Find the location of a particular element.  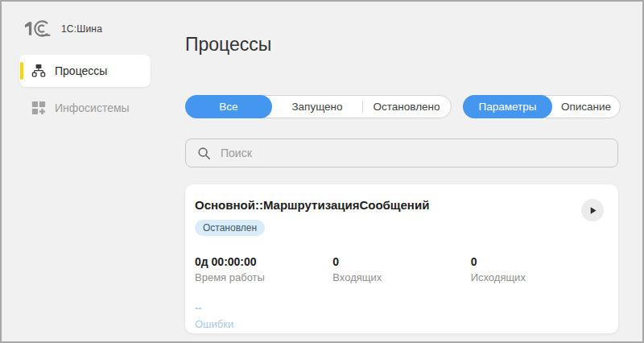

sitemap-icon is located at coordinates (39, 71).